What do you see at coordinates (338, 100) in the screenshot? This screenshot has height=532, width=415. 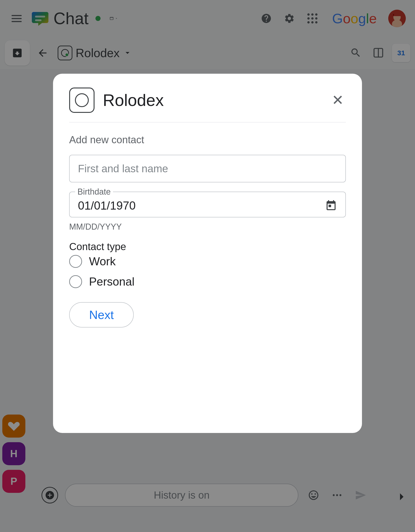 I see `close-button: ✕` at bounding box center [338, 100].